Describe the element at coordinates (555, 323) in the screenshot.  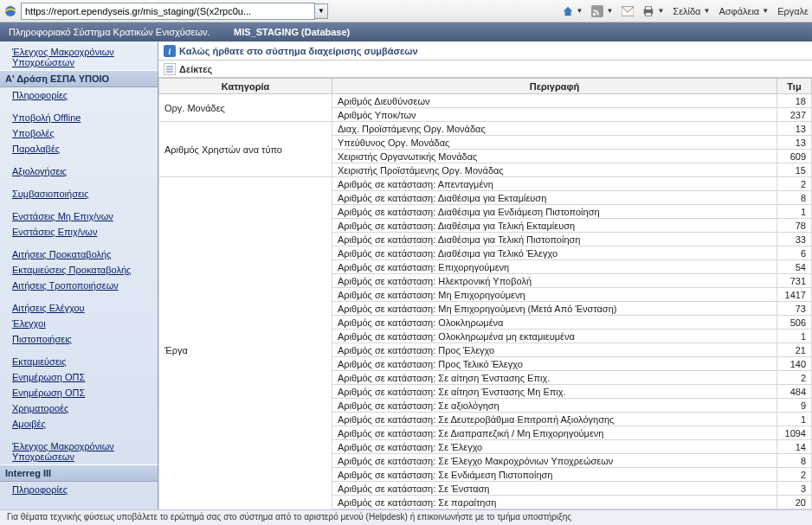
I see `cell-description: Αριθμός σε κατάσταση: Ολοκληρωμένα` at that location.